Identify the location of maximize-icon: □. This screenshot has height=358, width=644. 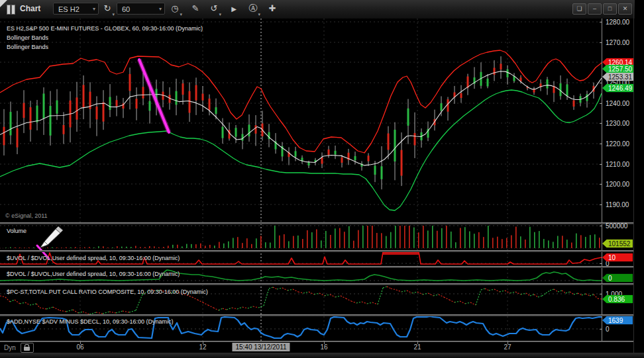
(610, 9).